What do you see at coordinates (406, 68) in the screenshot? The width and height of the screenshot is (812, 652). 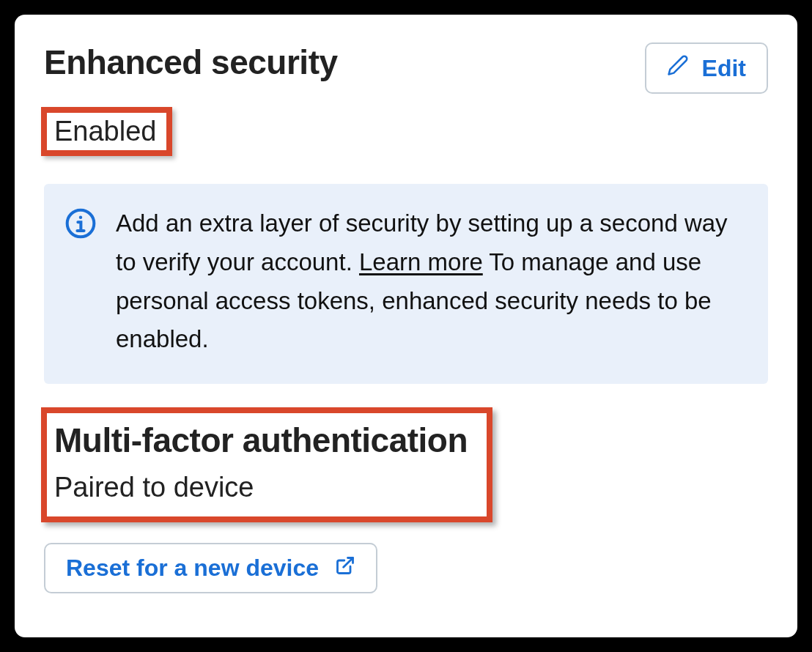 I see `header-row: Enhanced security Edit` at bounding box center [406, 68].